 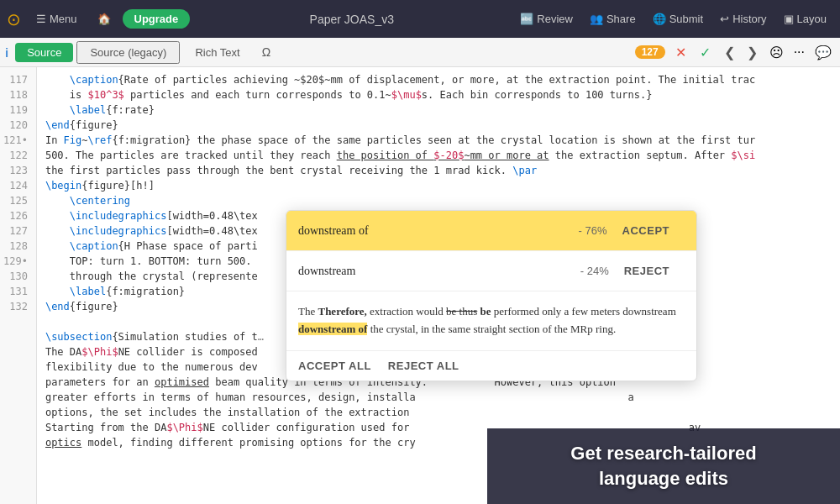 I want to click on line-130e: options, the set includes the installati…, so click(x=438, y=412).